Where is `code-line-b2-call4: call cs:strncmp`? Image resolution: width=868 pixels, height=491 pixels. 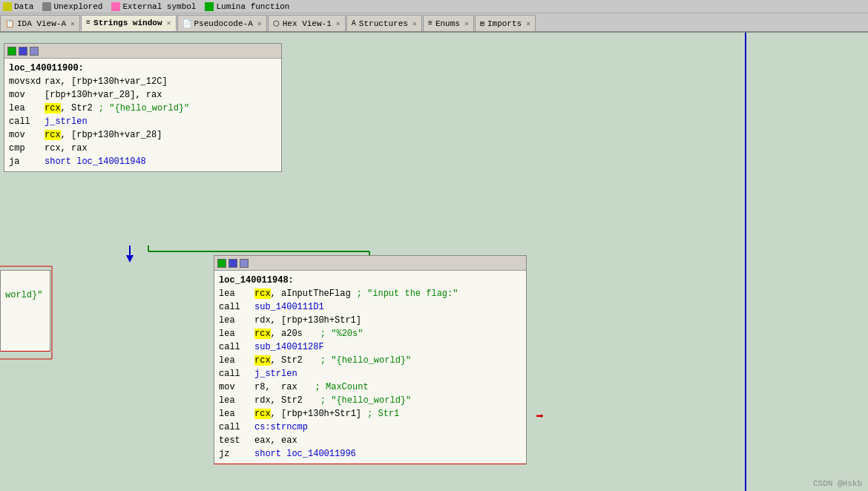 code-line-b2-call4: call cs:strncmp is located at coordinates (370, 427).